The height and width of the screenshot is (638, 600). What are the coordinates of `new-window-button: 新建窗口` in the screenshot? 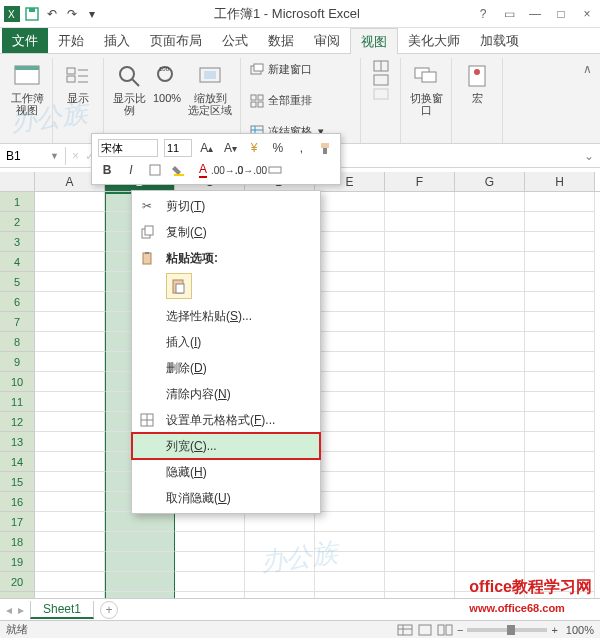 It's located at (300, 70).